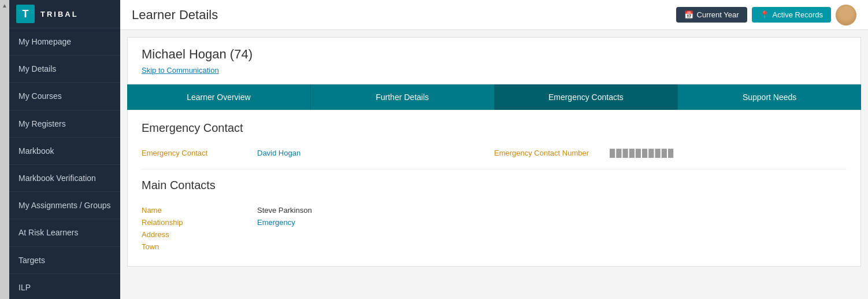 This screenshot has height=299, width=868. What do you see at coordinates (65, 42) in the screenshot?
I see `sidebar-item-my-homepage: My Homepage` at bounding box center [65, 42].